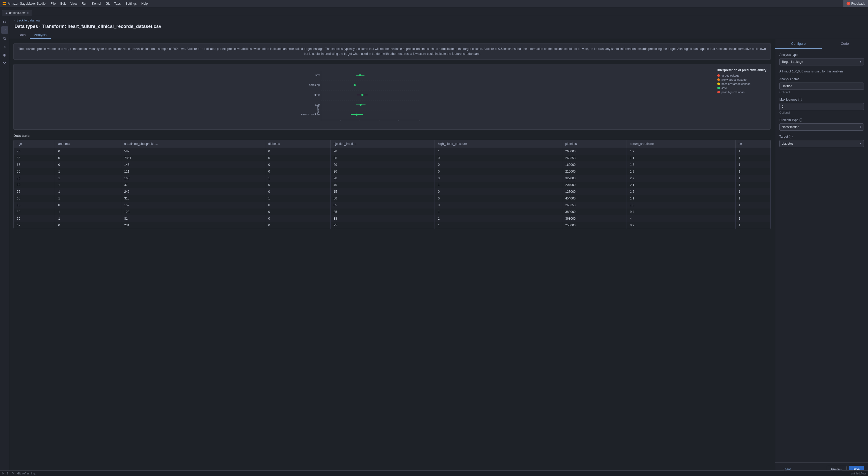 The width and height of the screenshot is (868, 476). I want to click on table-row: 9014704012040002.11, so click(392, 185).